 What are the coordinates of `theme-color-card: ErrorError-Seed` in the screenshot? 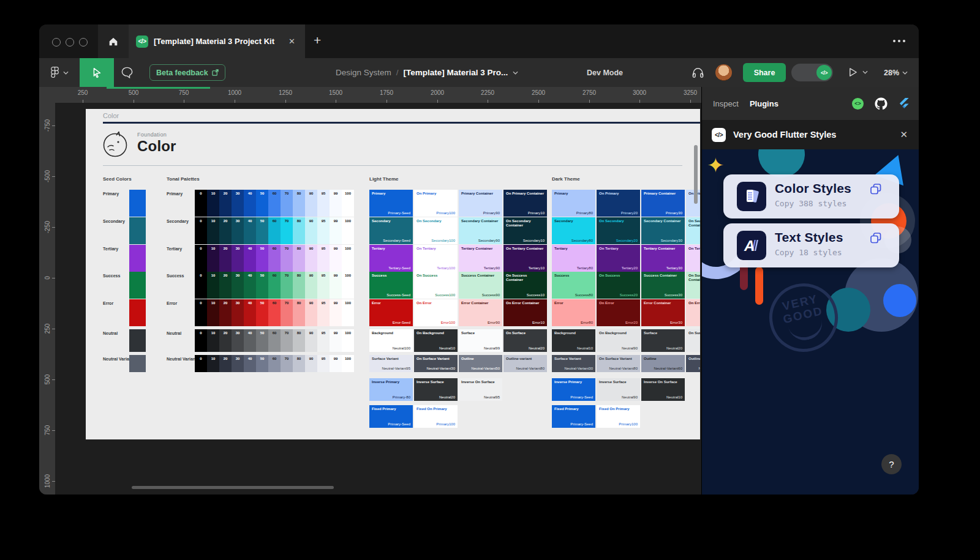 It's located at (391, 313).